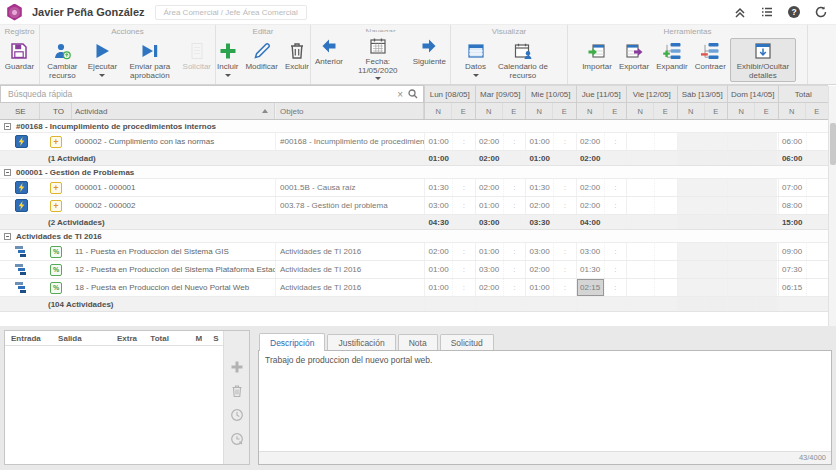 Image resolution: width=836 pixels, height=470 pixels. What do you see at coordinates (350, 111) in the screenshot?
I see `column-header-objeto: Objeto` at bounding box center [350, 111].